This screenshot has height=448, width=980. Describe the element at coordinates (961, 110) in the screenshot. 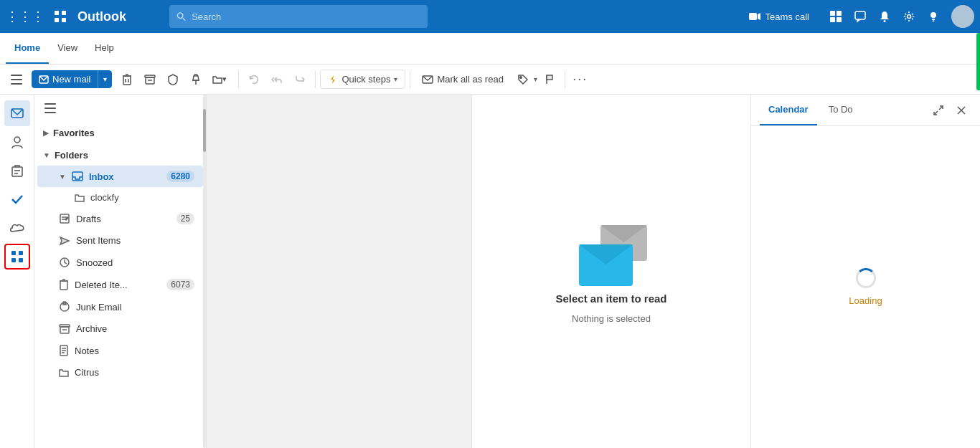

I see `close-panel-btn` at that location.